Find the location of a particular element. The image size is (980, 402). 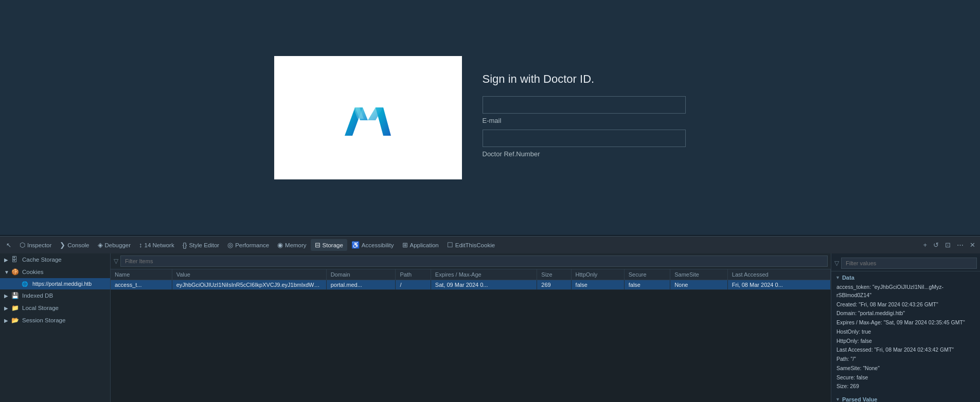

tab-style-editor-label: Style Editor is located at coordinates (204, 245).